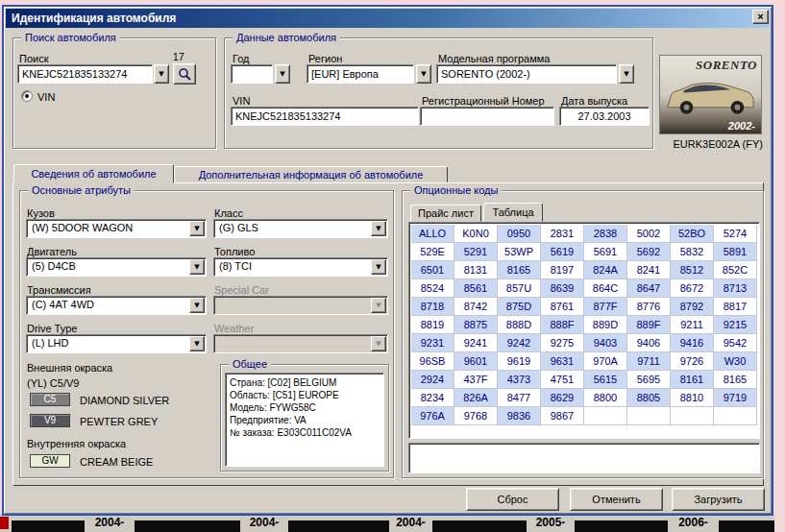 This screenshot has width=785, height=532. I want to click on option-code-cell: 826A, so click(477, 398).